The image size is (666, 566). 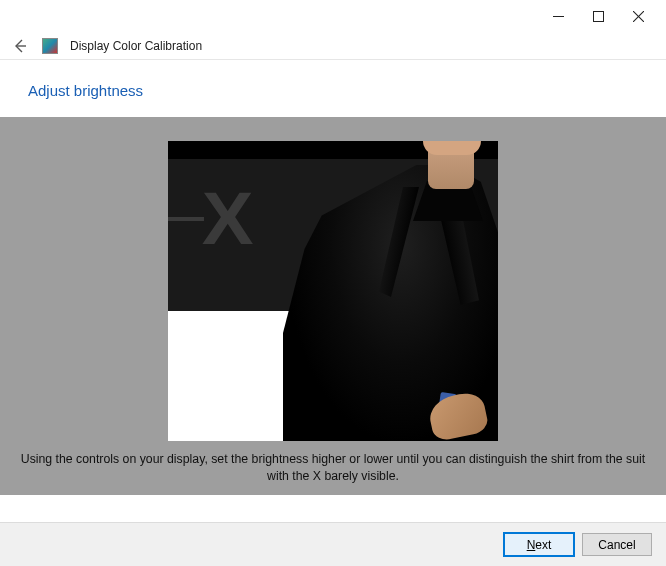 I want to click on close-icon, so click(x=638, y=16).